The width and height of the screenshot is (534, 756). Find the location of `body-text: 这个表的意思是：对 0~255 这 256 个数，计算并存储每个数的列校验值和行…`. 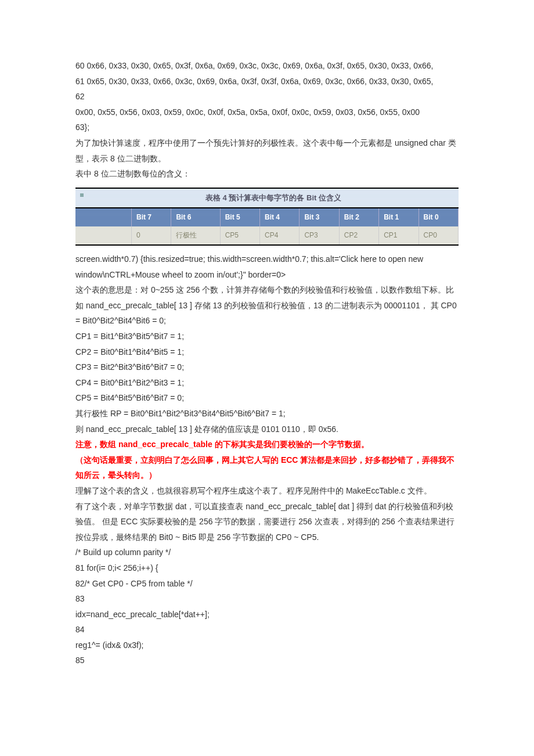

body-text: 这个表的意思是：对 0~255 这 256 个数，计算并存储每个数的列校验值和行… is located at coordinates (267, 305).